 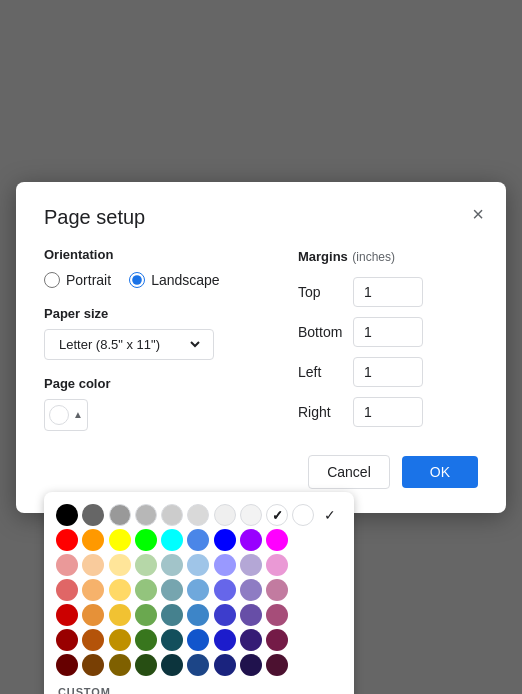 I want to click on paper-size-select: Letter (8.5" x 11") A4 (8.27" x 11.69") …, so click(x=129, y=344).